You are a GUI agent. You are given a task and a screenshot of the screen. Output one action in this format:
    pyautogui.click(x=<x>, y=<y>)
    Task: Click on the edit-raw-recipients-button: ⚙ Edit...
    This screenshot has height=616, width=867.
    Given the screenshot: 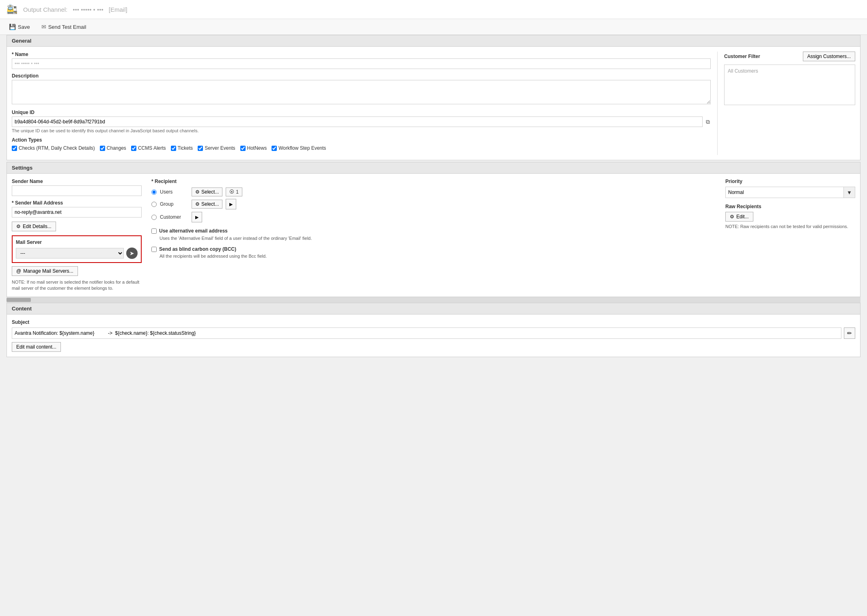 What is the action you would take?
    pyautogui.click(x=740, y=217)
    